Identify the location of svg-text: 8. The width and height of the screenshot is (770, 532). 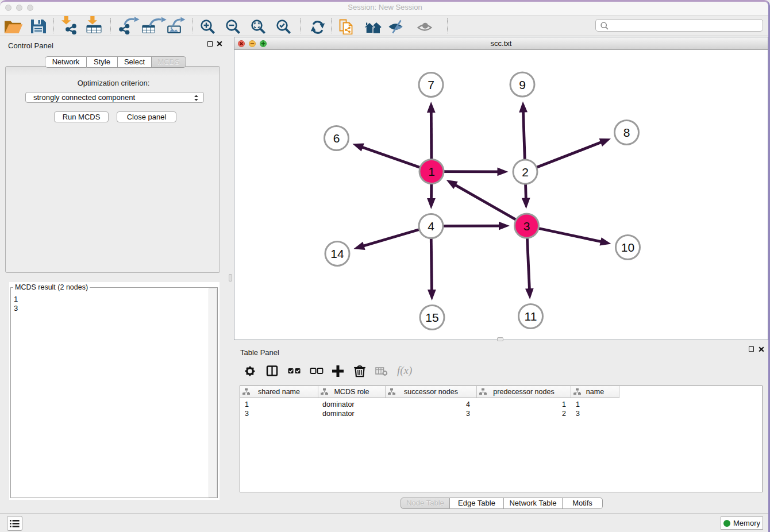
(627, 132).